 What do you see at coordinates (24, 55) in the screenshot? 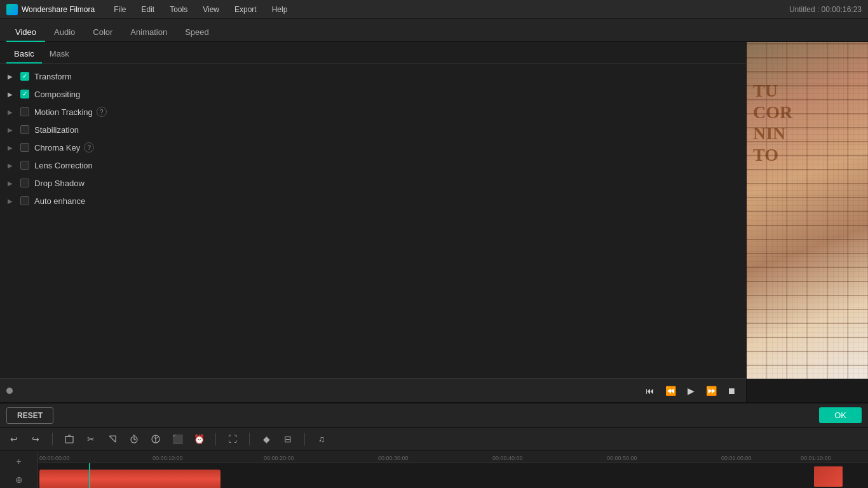
I see `subtab-basic: Basic` at bounding box center [24, 55].